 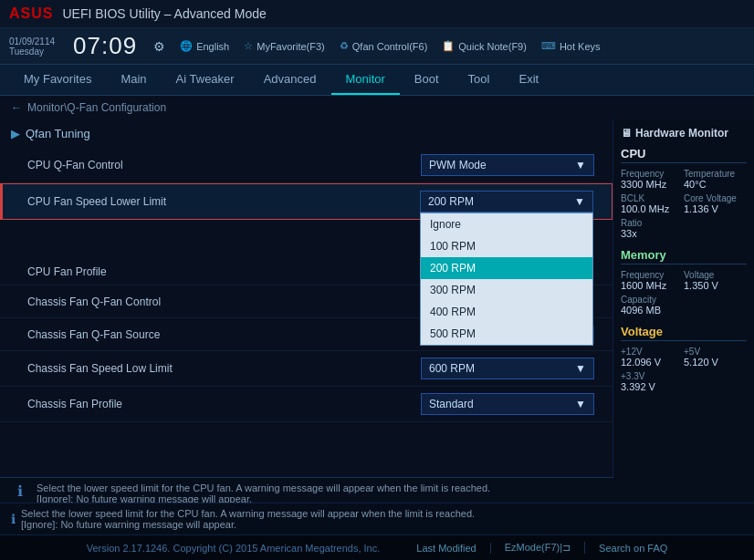 What do you see at coordinates (427, 80) in the screenshot?
I see `nav-boot: Boot` at bounding box center [427, 80].